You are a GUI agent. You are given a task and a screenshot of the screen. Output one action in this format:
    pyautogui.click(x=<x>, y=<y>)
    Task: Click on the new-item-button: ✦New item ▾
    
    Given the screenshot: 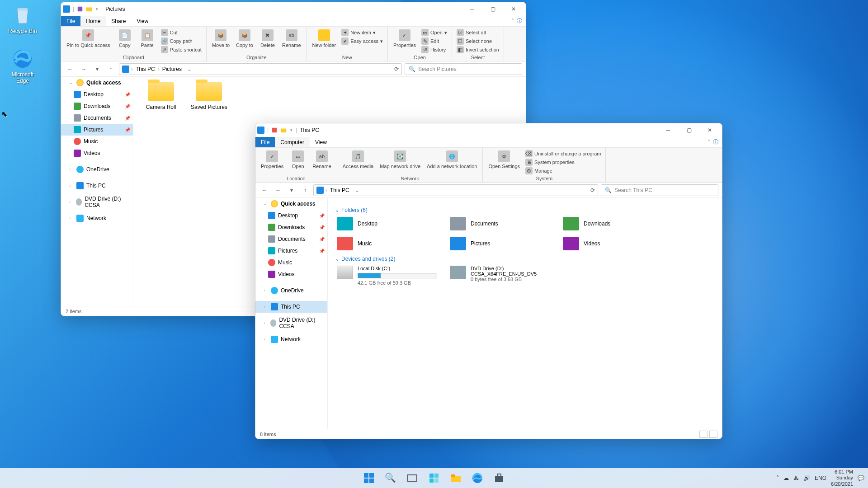 What is the action you would take?
    pyautogui.click(x=362, y=33)
    